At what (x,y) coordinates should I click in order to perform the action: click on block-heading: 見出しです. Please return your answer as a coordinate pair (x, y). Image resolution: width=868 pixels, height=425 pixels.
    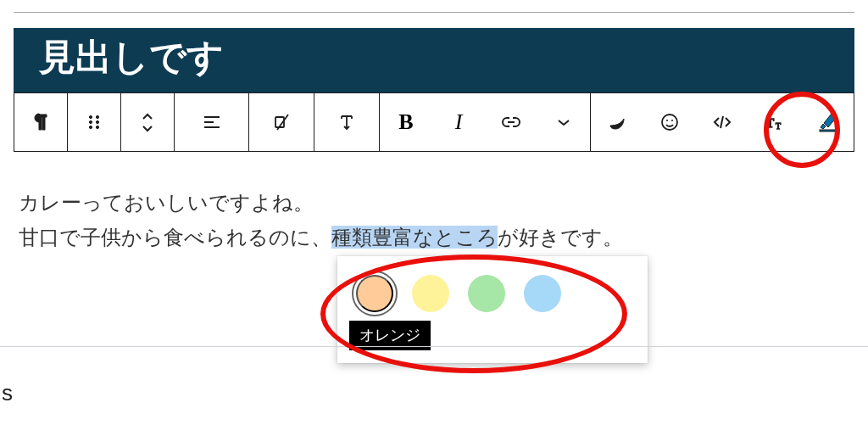
    Looking at the image, I should click on (434, 60).